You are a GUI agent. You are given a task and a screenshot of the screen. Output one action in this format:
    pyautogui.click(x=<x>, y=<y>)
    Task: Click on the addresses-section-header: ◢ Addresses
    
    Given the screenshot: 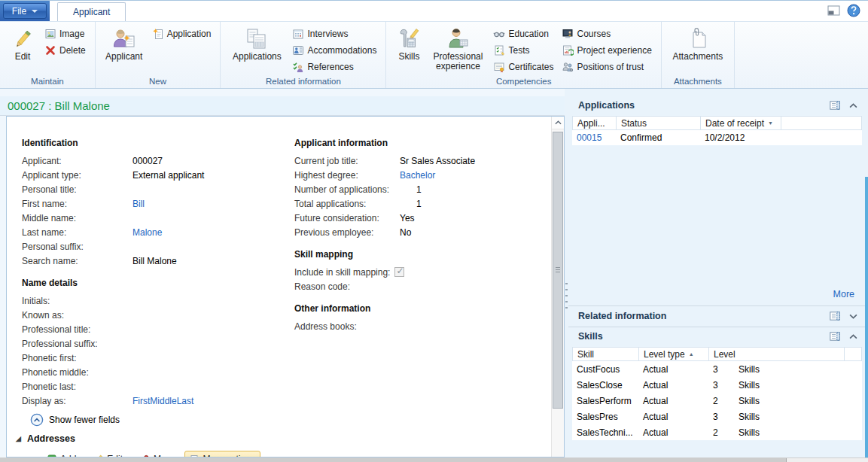 What is the action you would take?
    pyautogui.click(x=45, y=439)
    